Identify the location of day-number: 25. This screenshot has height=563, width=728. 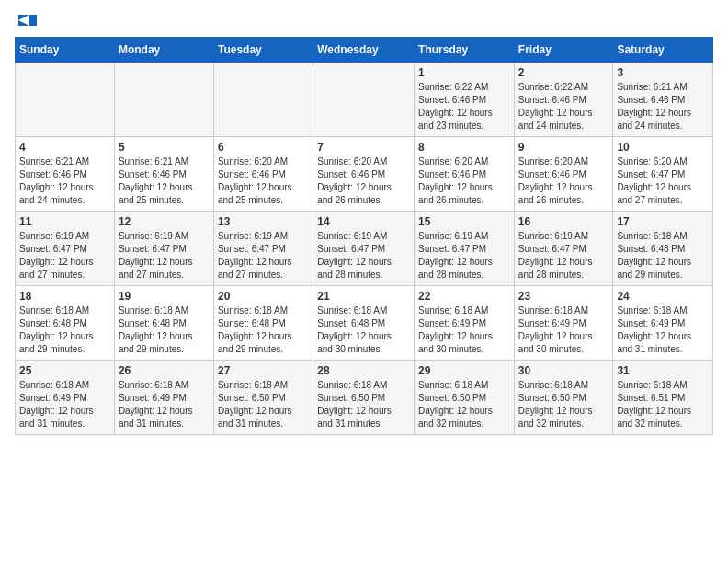
(64, 371).